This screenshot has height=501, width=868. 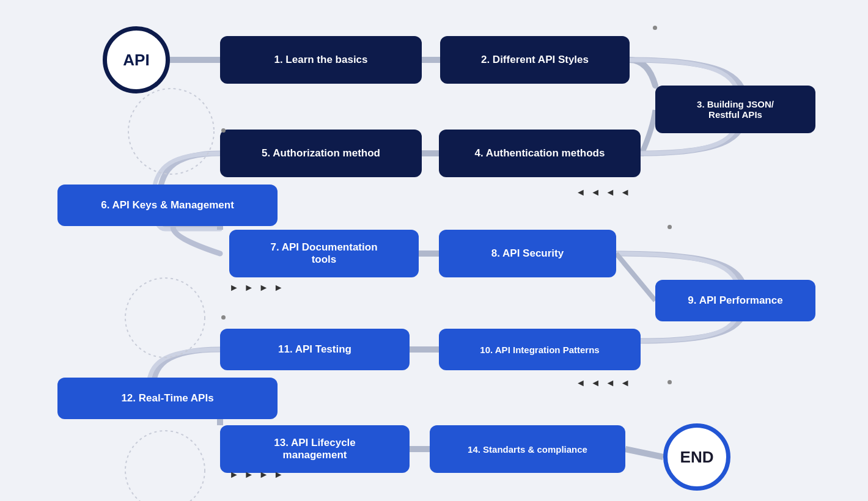 I want to click on arrows-left-row4: ◄ ◄ ◄ ◄, so click(x=604, y=383).